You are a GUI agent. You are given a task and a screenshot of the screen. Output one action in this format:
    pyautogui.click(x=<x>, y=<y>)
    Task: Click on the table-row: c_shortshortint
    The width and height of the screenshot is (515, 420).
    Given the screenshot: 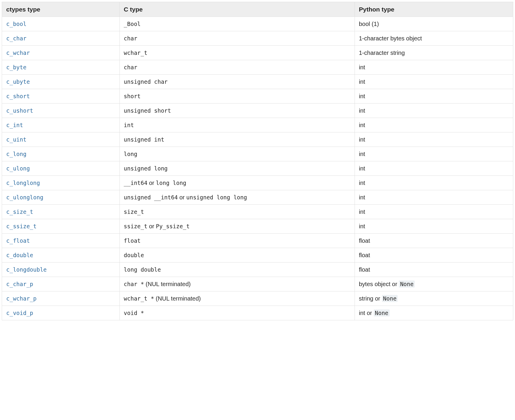 What is the action you would take?
    pyautogui.click(x=258, y=96)
    